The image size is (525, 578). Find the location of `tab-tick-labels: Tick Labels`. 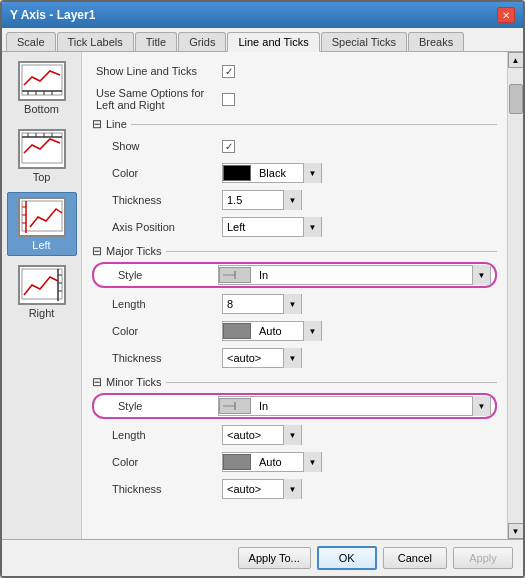

tab-tick-labels: Tick Labels is located at coordinates (96, 42).